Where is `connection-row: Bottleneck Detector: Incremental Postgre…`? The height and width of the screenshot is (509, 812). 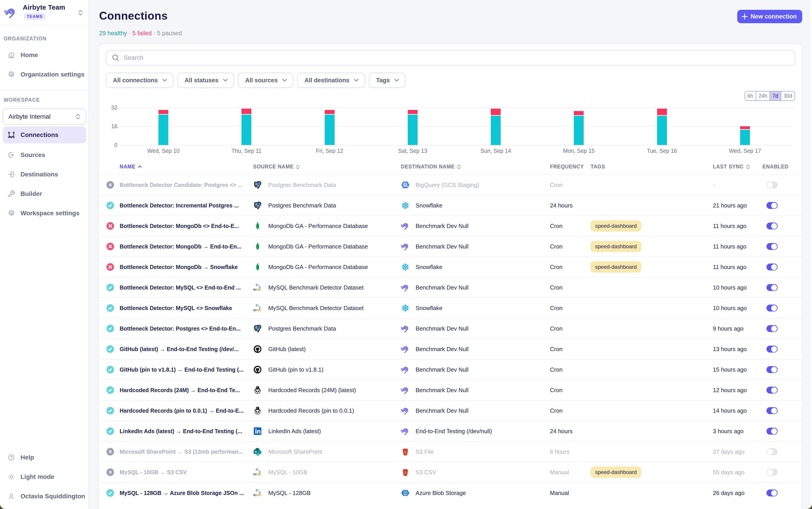 connection-row: Bottleneck Detector: Incremental Postgre… is located at coordinates (450, 205).